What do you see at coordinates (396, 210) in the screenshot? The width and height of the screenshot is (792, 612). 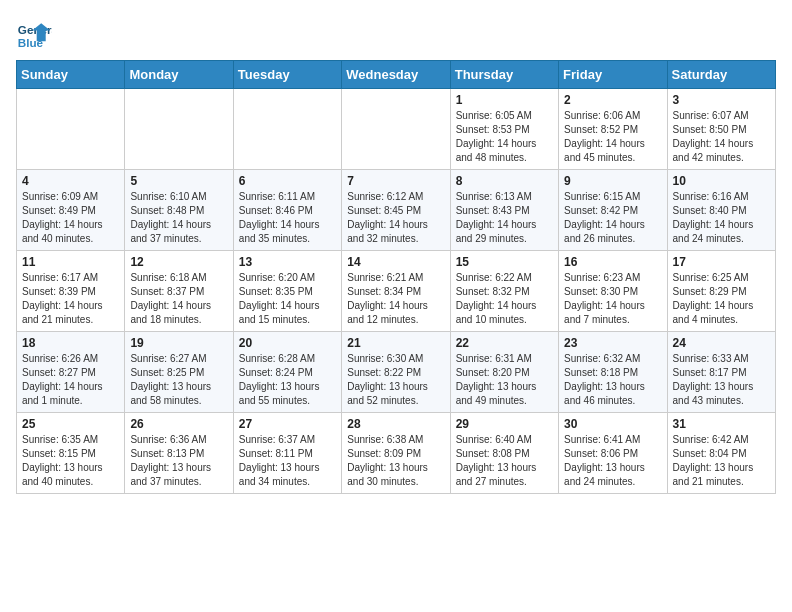 I see `week-row-2: 4Sunrise: 6:09 AM Sunset: 8:49 PM Daylig…` at bounding box center [396, 210].